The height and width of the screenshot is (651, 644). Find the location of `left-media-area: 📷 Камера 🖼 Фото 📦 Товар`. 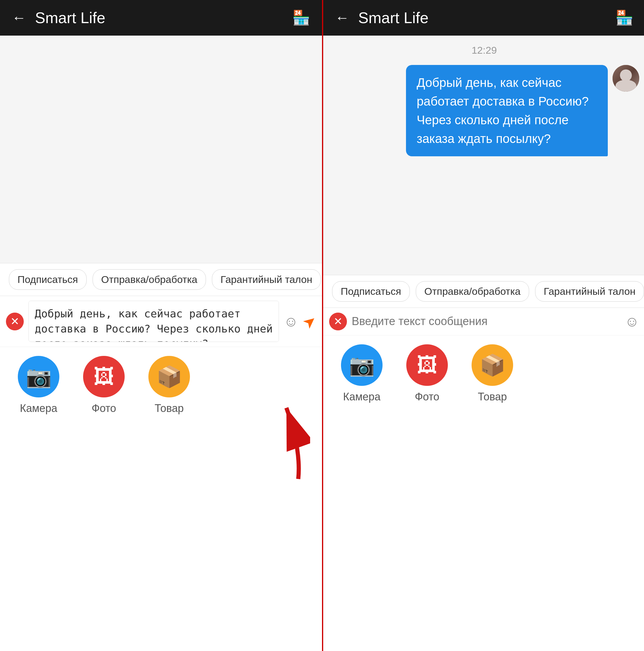

left-media-area: 📷 Камера 🖼 Фото 📦 Товар is located at coordinates (161, 385).